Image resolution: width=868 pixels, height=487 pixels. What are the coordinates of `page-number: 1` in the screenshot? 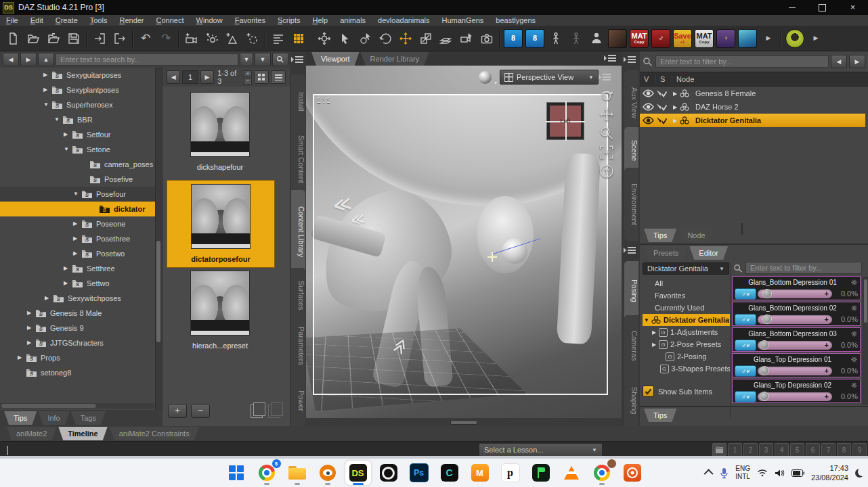 It's located at (190, 77).